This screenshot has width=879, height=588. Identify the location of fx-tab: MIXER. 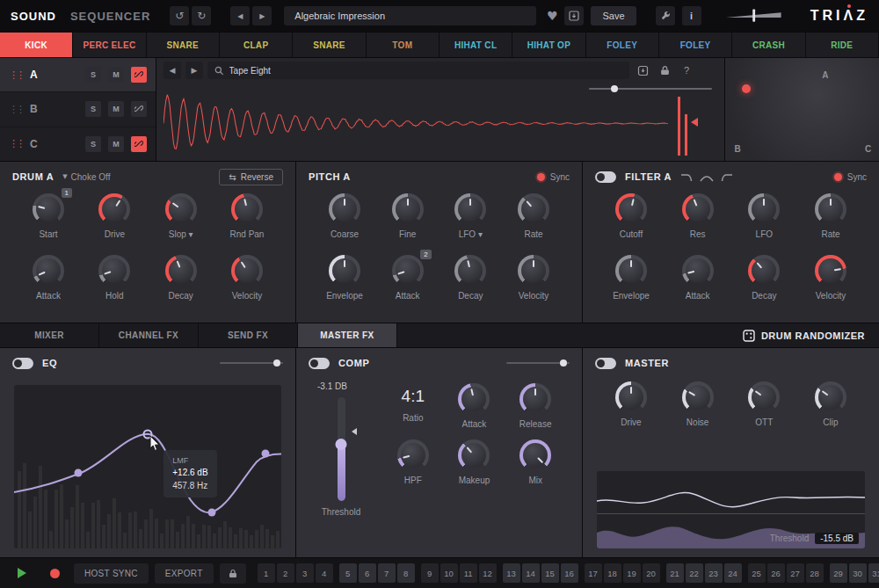
(49, 336).